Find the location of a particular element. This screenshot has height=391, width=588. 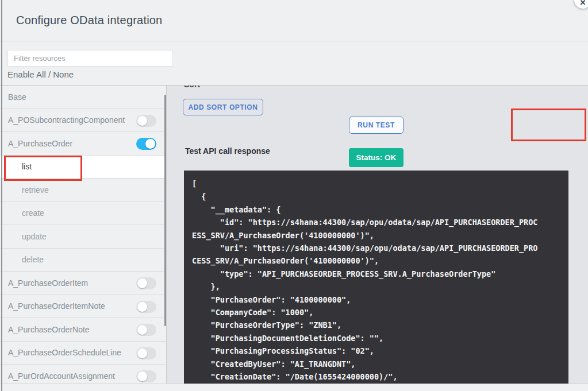

sidebar-item-label: create is located at coordinates (22, 213).